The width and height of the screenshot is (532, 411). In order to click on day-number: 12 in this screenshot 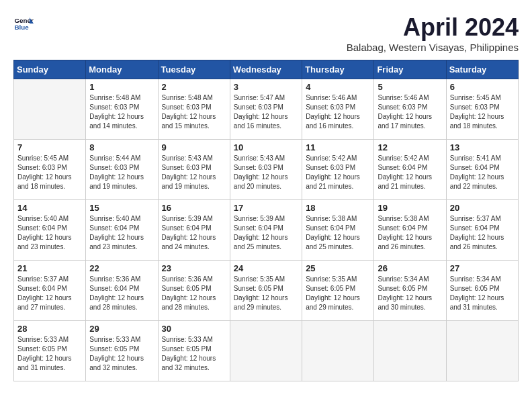, I will do `click(410, 148)`.